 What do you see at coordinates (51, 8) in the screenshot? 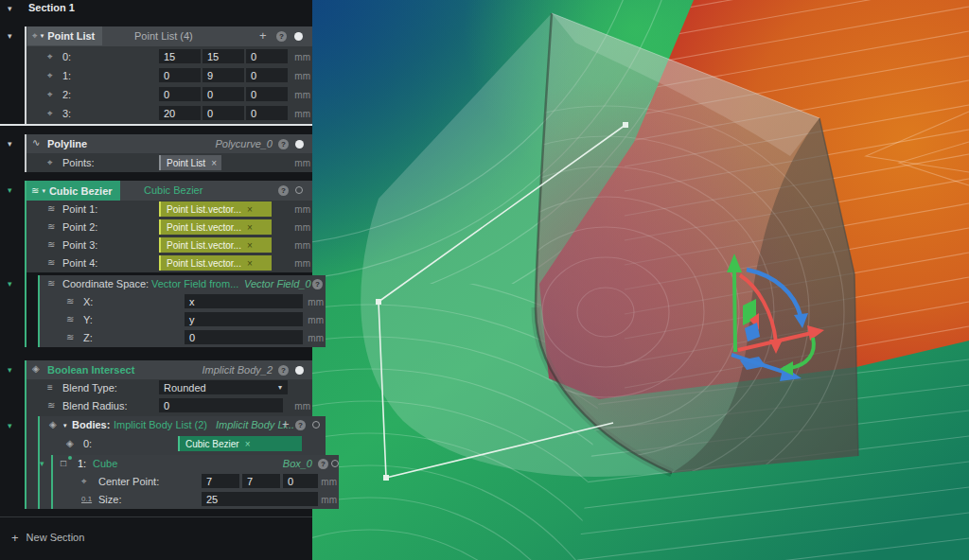
I see `section-title: Section 1` at bounding box center [51, 8].